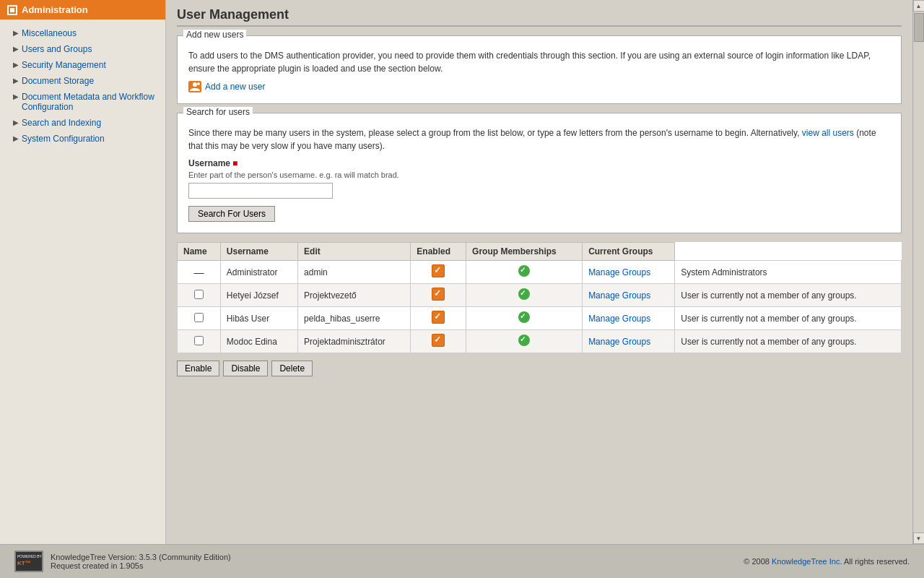  Describe the element at coordinates (199, 272) in the screenshot. I see `no-checkbox-dash: —` at that location.